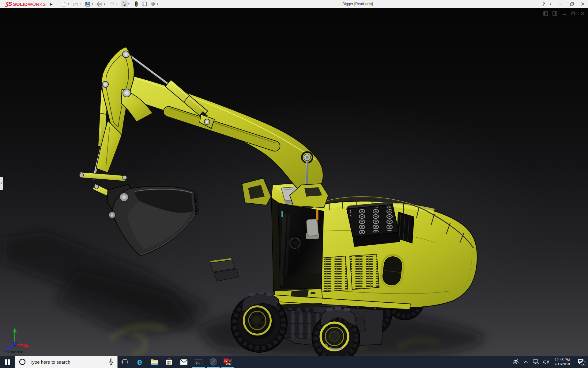 The height and width of the screenshot is (368, 588). I want to click on print-dropdown: ▾, so click(105, 4).